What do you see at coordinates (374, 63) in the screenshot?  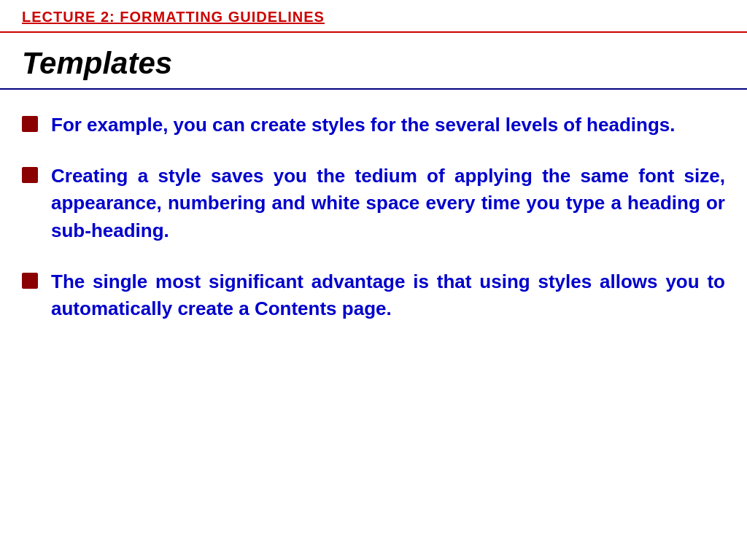 I see `slide-title: Templates` at bounding box center [374, 63].